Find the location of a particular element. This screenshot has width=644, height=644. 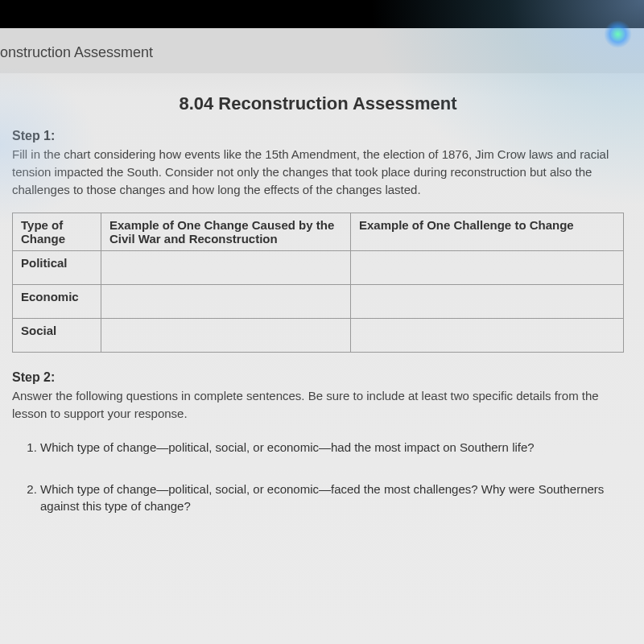

header-area: onstruction Assessment is located at coordinates (322, 51).